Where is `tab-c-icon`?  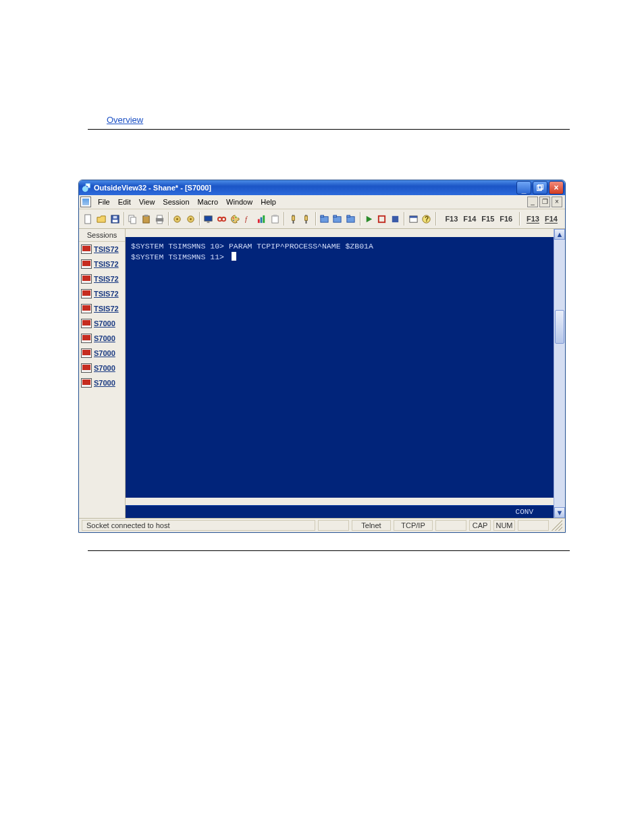 tab-c-icon is located at coordinates (351, 219).